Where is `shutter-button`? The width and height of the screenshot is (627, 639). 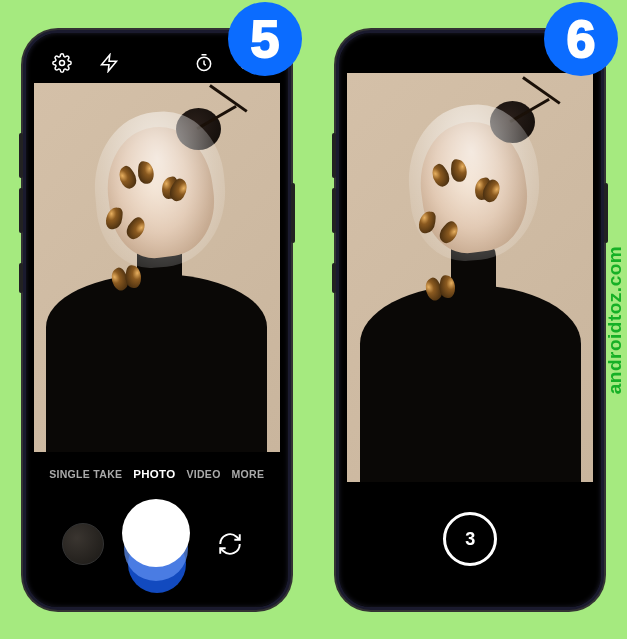
shutter-button is located at coordinates (157, 544).